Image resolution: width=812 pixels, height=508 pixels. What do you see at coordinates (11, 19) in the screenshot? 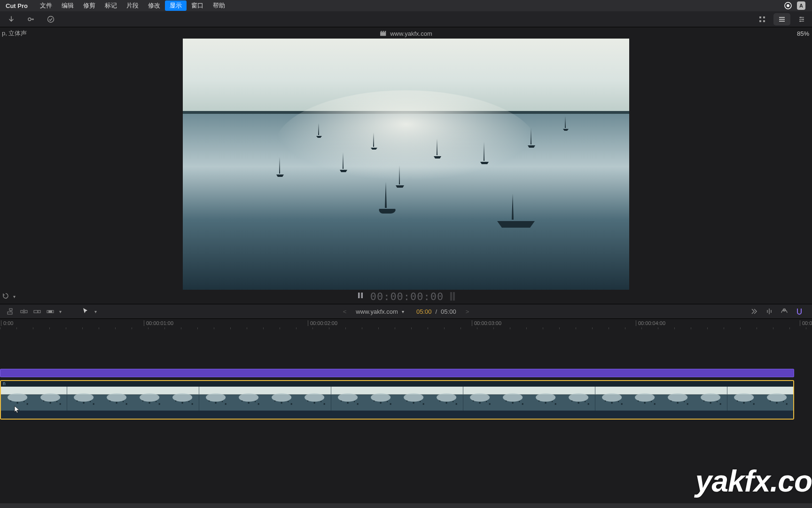
I see `import-button` at bounding box center [11, 19].